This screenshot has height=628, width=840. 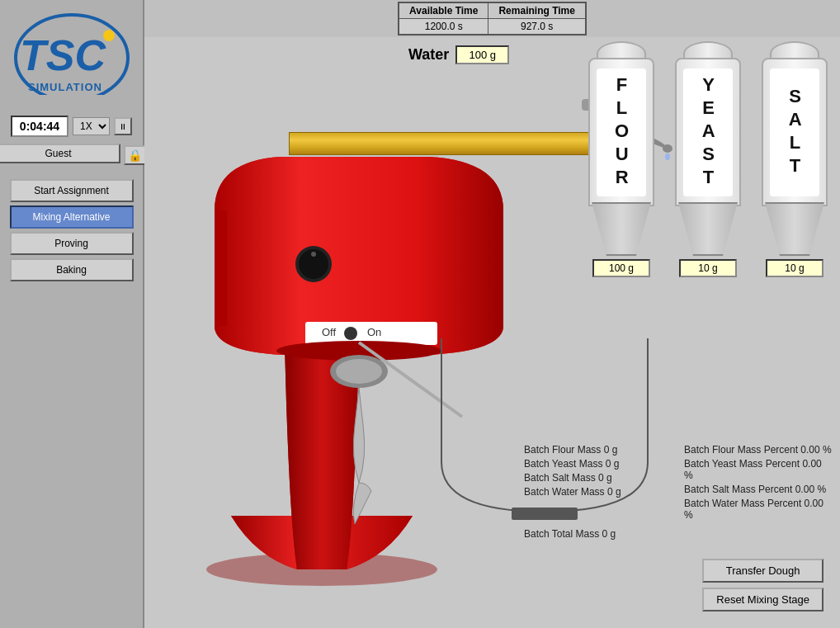 What do you see at coordinates (708, 149) in the screenshot?
I see `yeast-canister: YEAST` at bounding box center [708, 149].